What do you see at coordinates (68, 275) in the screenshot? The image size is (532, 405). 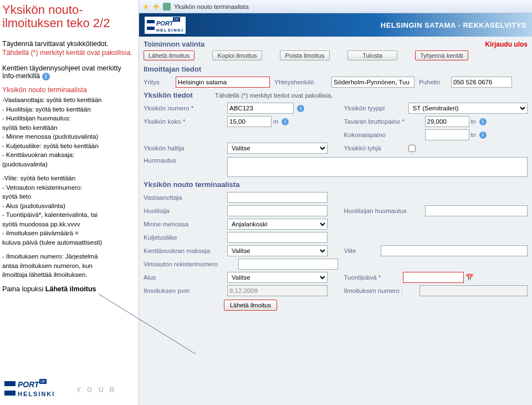 I see `bullet-line: ilmoittaja lähettää ilmoituksen.` at bounding box center [68, 275].